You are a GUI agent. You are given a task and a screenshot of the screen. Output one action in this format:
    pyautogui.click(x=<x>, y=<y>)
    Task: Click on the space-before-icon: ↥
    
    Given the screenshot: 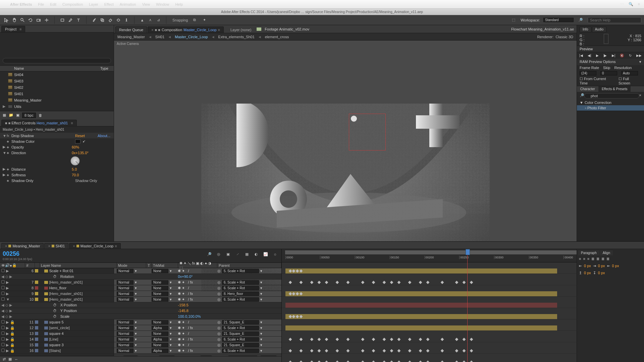 What is the action you would take?
    pyautogui.click(x=580, y=273)
    